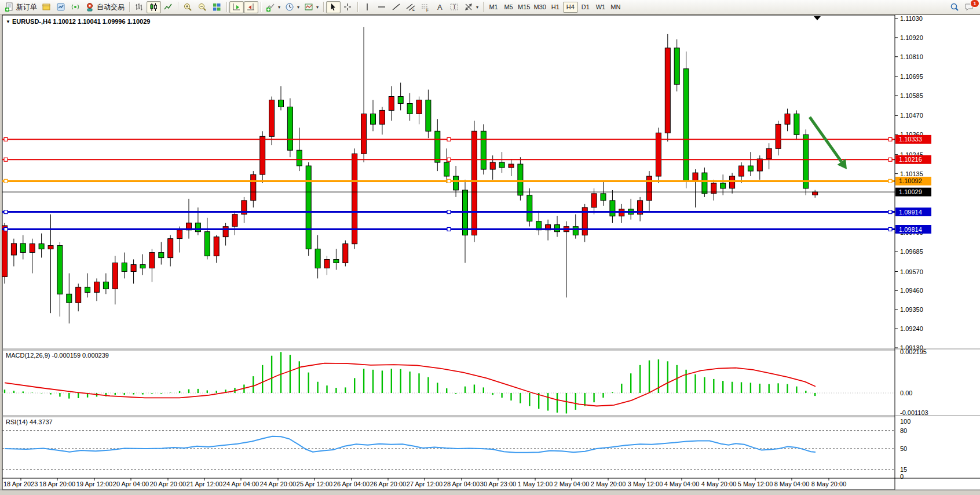 This screenshot has height=495, width=980. What do you see at coordinates (312, 7) in the screenshot?
I see `templates-button: ▾` at bounding box center [312, 7].